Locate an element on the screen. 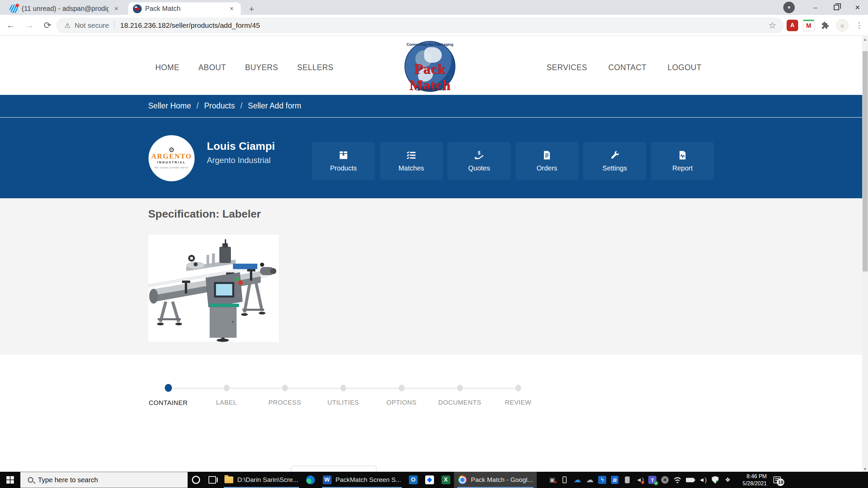 This screenshot has height=488, width=868. word-icon: W is located at coordinates (327, 480).